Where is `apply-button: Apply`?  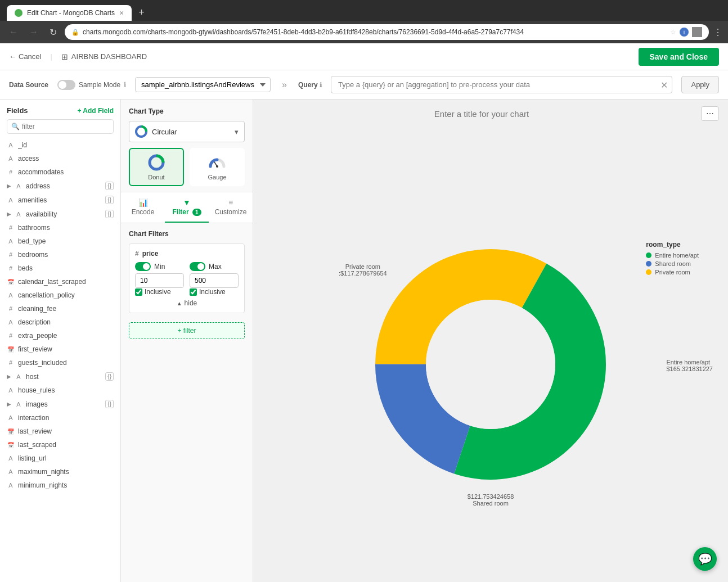
apply-button: Apply is located at coordinates (700, 84).